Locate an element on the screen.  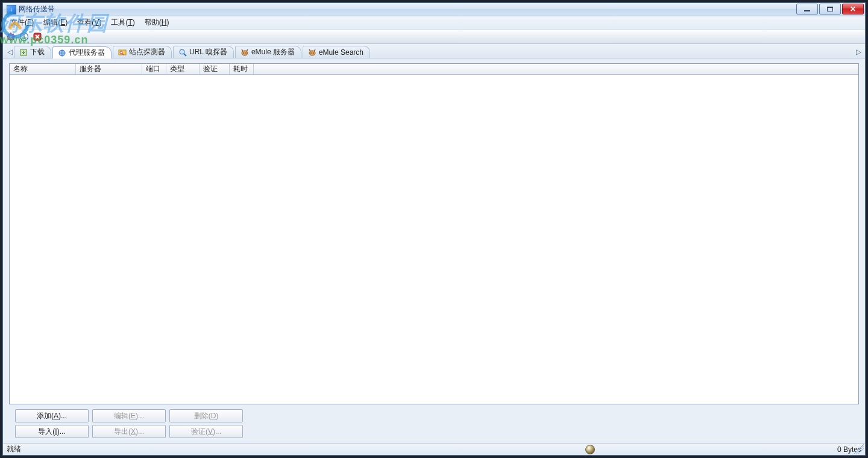
button-e: 编辑(E)... is located at coordinates (129, 416).